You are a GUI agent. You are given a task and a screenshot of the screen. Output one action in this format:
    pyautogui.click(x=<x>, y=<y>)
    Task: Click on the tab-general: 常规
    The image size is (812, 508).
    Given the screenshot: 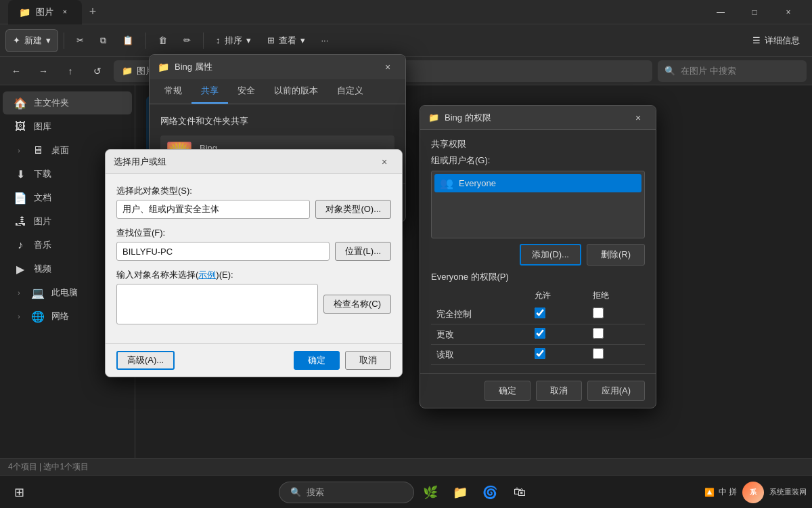 What is the action you would take?
    pyautogui.click(x=173, y=91)
    